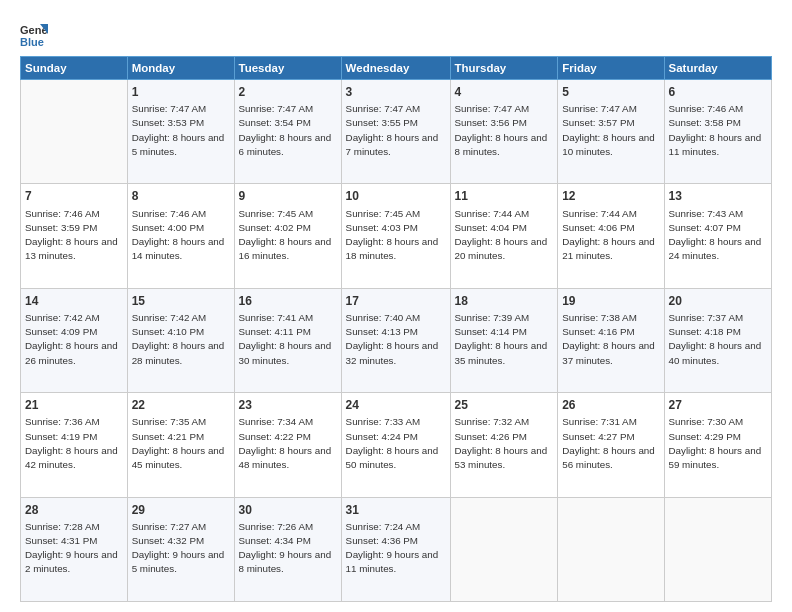 This screenshot has height=612, width=792. I want to click on day-number: 26, so click(610, 405).